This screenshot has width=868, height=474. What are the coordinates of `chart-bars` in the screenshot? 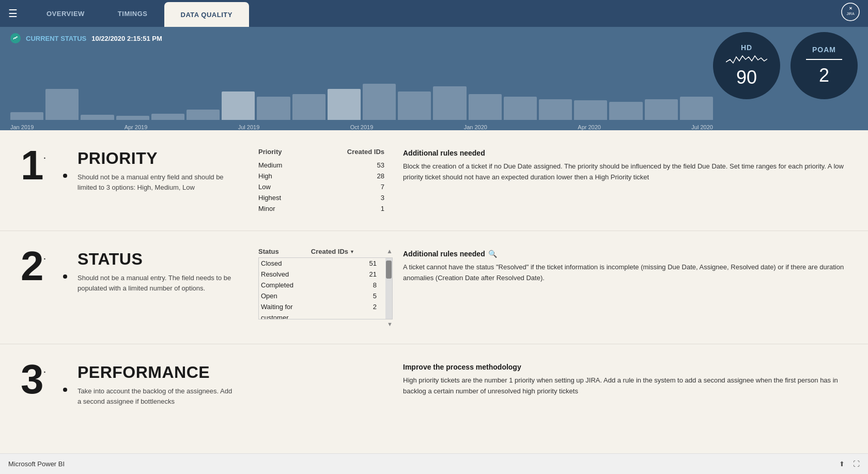 It's located at (362, 86).